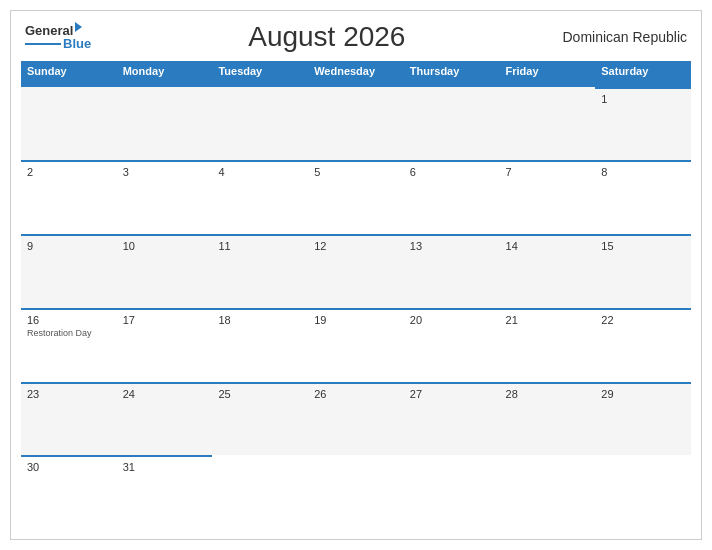 This screenshot has width=712, height=550. I want to click on day-cell: 10, so click(165, 271).